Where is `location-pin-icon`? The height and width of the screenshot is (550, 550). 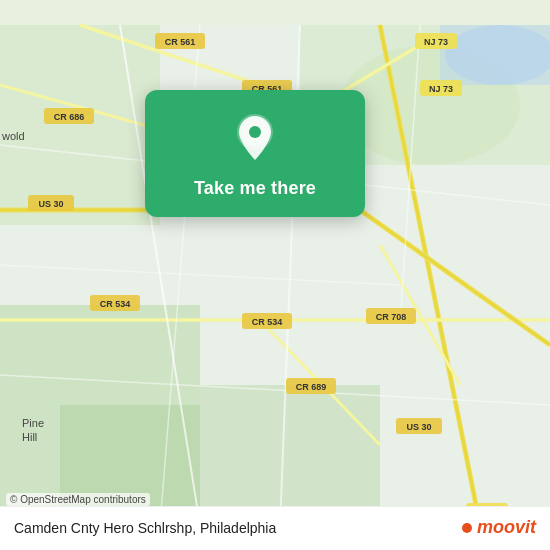 location-pin-icon is located at coordinates (255, 138).